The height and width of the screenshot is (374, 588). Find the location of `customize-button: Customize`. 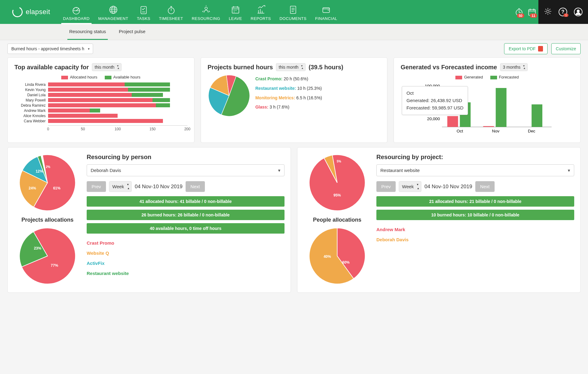

customize-button: Customize is located at coordinates (566, 49).